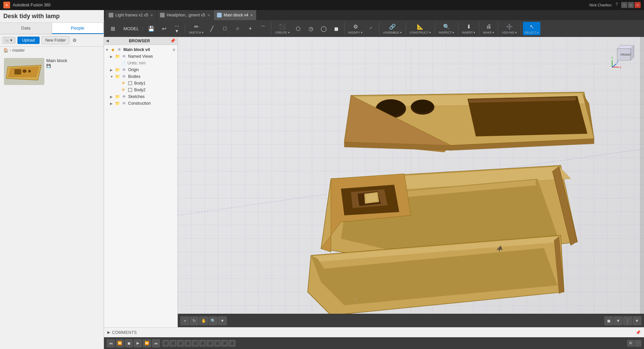 This screenshot has width=644, height=349. Describe the element at coordinates (78, 28) in the screenshot. I see `tab-people: People` at that location.